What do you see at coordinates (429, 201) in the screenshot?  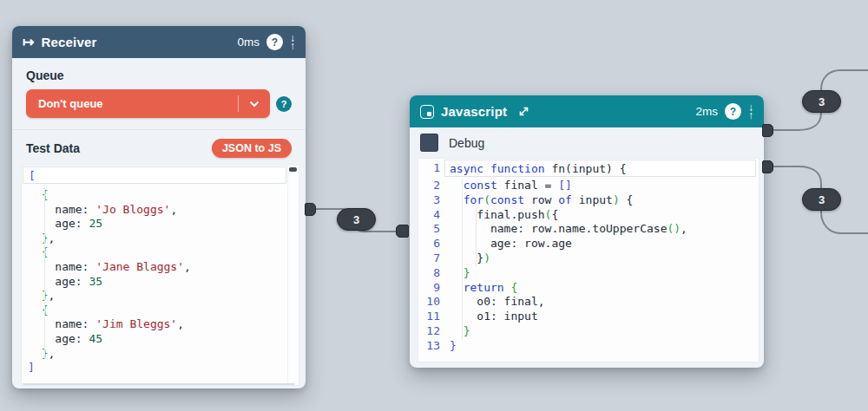 I see `line-number: 3` at bounding box center [429, 201].